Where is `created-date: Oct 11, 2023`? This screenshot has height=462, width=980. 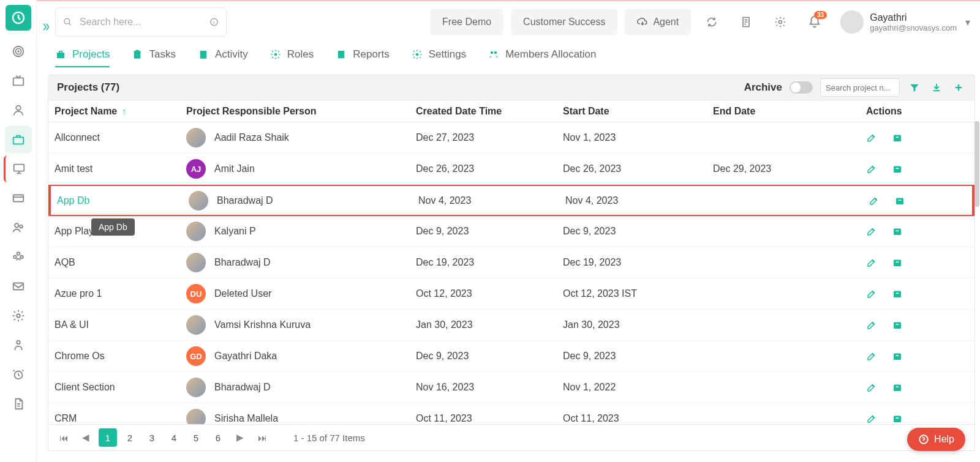
created-date: Oct 11, 2023 is located at coordinates (483, 419).